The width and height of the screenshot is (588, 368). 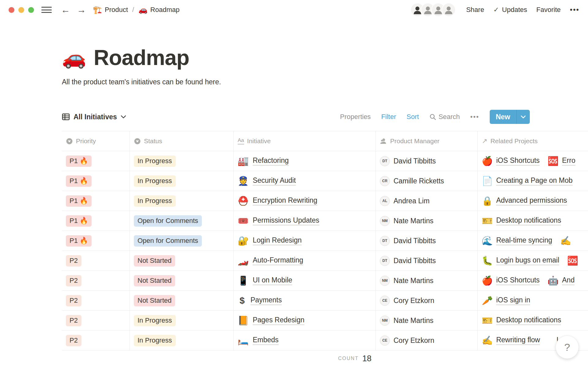 I want to click on favorite-button: Favorite, so click(x=548, y=10).